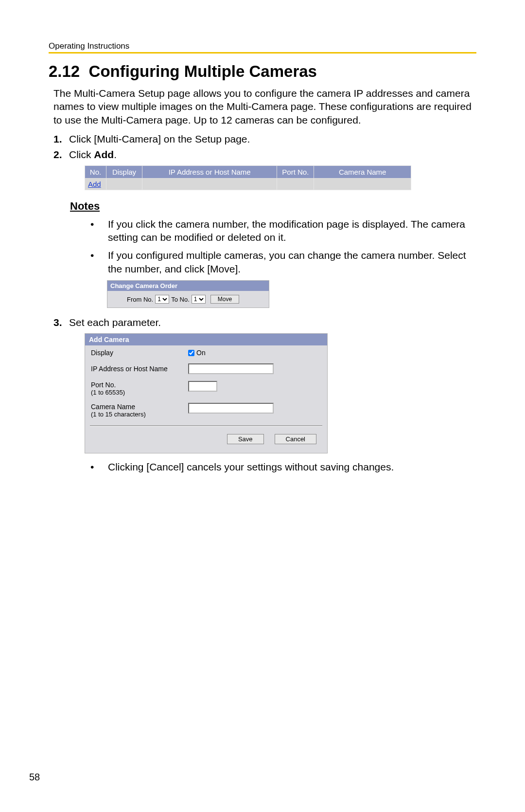  What do you see at coordinates (280, 178) in the screenshot?
I see `camera-table-figure: No. Display IP Address or Host Name Port…` at bounding box center [280, 178].